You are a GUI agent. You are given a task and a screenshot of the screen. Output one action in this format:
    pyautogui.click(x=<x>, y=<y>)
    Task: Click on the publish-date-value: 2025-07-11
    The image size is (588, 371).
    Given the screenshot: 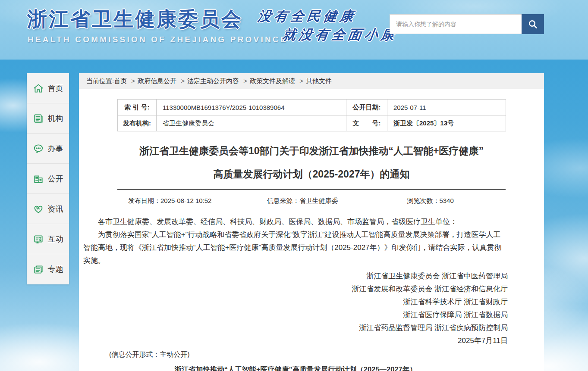 What is the action you would take?
    pyautogui.click(x=447, y=108)
    